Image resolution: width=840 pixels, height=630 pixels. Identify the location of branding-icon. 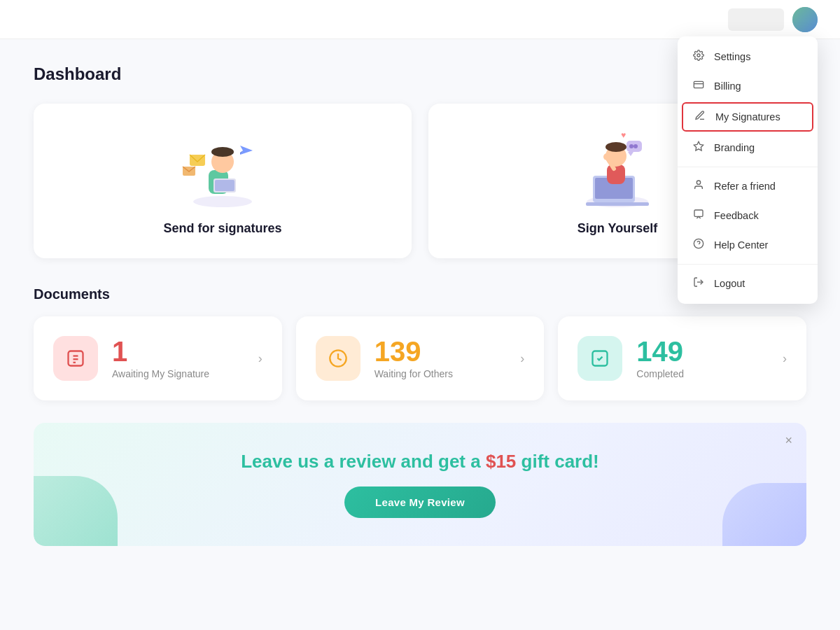
(699, 148).